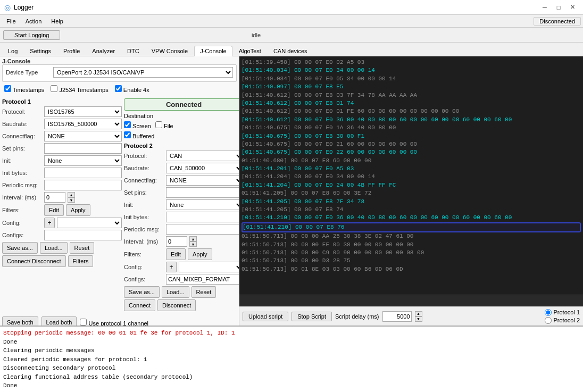 The height and width of the screenshot is (392, 583). Describe the element at coordinates (203, 193) in the screenshot. I see `p2-setpins-input` at that location.